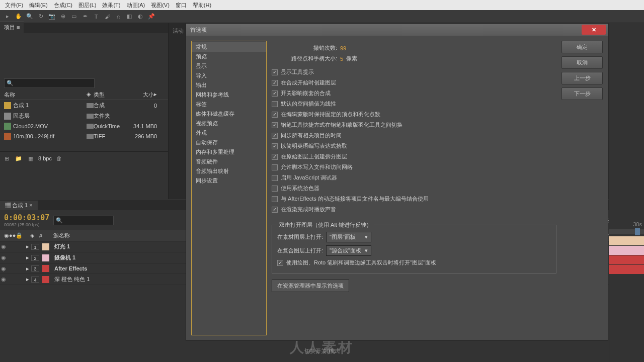  What do you see at coordinates (14, 5) in the screenshot?
I see `menu-file: 文件(F)` at bounding box center [14, 5].